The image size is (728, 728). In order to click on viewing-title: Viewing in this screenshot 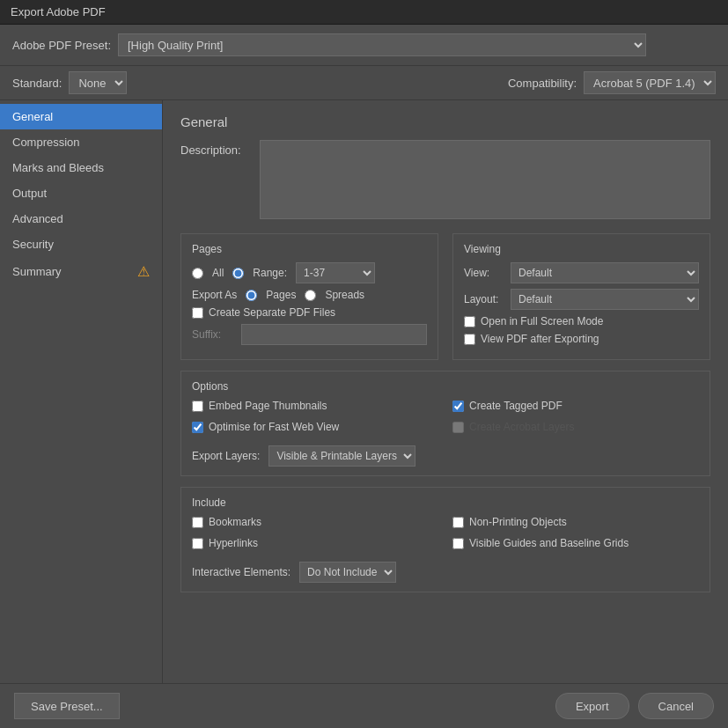, I will do `click(581, 249)`.